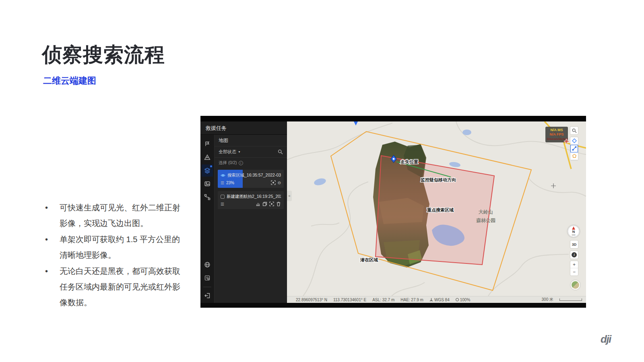 This screenshot has height=362, width=644. What do you see at coordinates (251, 179) in the screenshot?
I see `mission-item-search-area: 搜索区域_16:35:57_2022-03-08+... ☰ 23% ⊖` at bounding box center [251, 179].